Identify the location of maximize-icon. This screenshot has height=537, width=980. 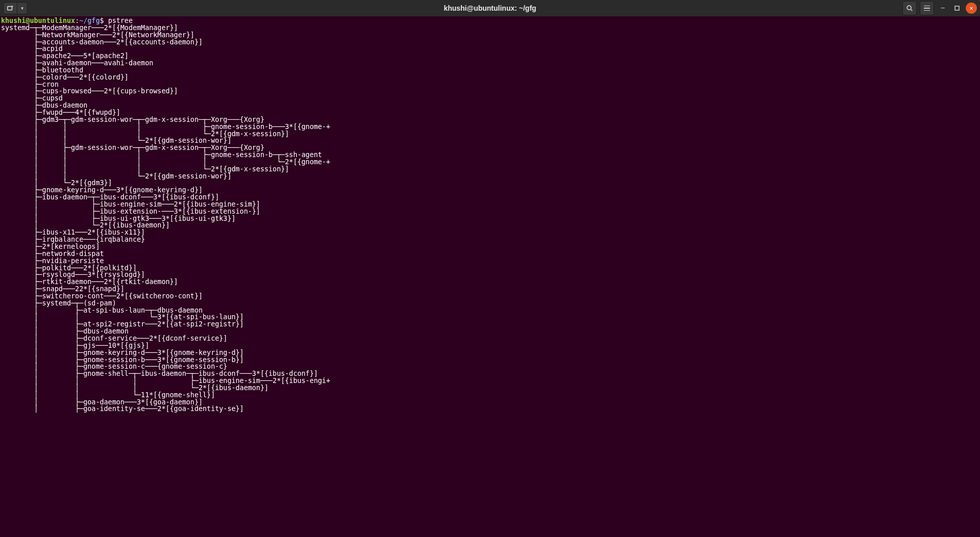
(957, 8).